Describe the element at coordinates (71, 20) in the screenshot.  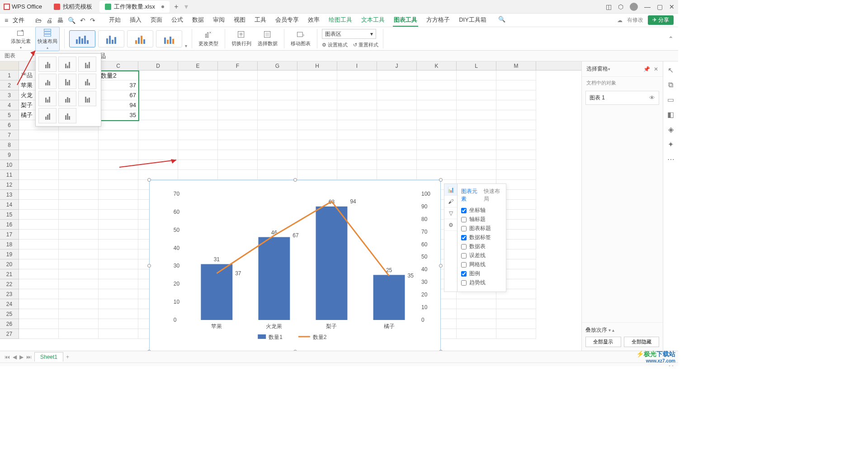
I see `preview-icon: 🔍` at that location.